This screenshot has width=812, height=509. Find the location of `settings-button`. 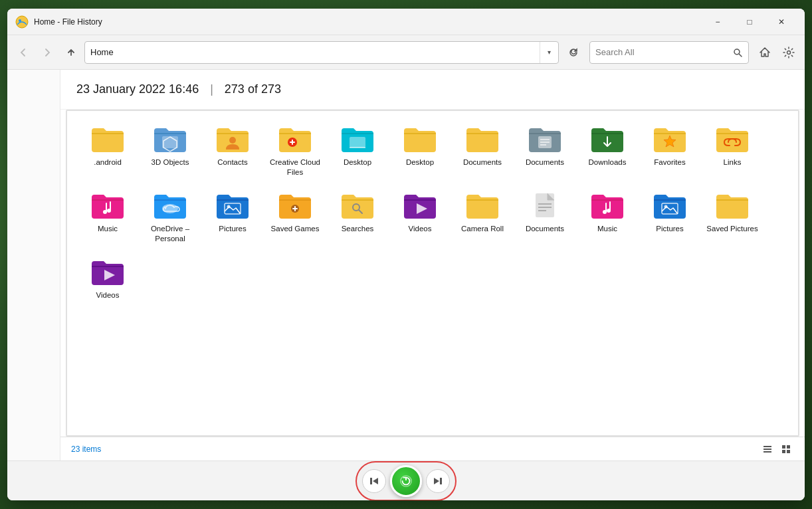

settings-button is located at coordinates (789, 52).